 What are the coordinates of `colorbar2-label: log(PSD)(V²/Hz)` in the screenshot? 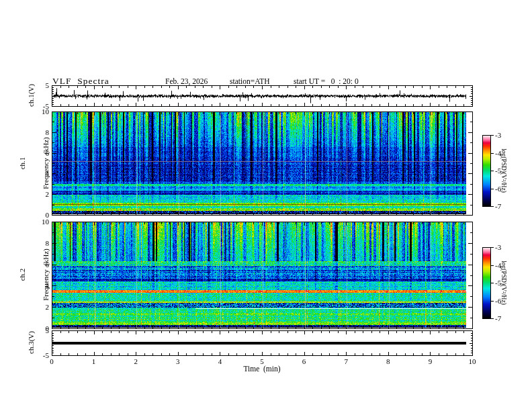 It's located at (504, 283).